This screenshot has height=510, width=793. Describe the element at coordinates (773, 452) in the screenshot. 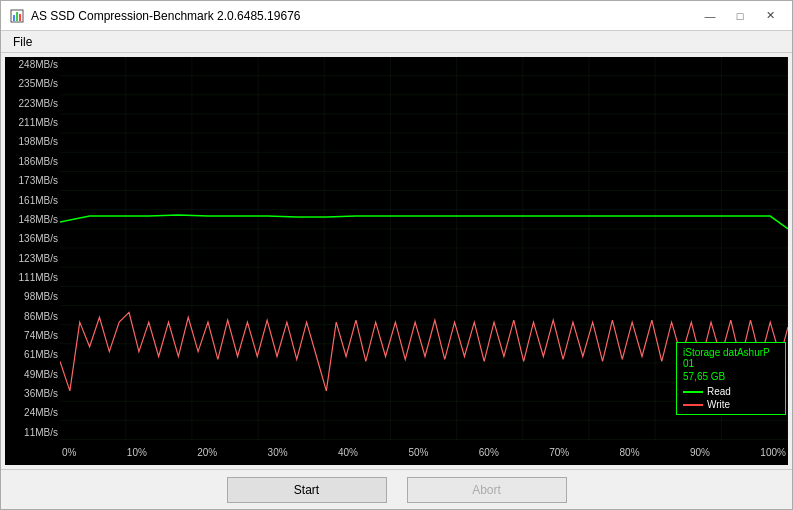

I see `x-label-10: 100%` at that location.